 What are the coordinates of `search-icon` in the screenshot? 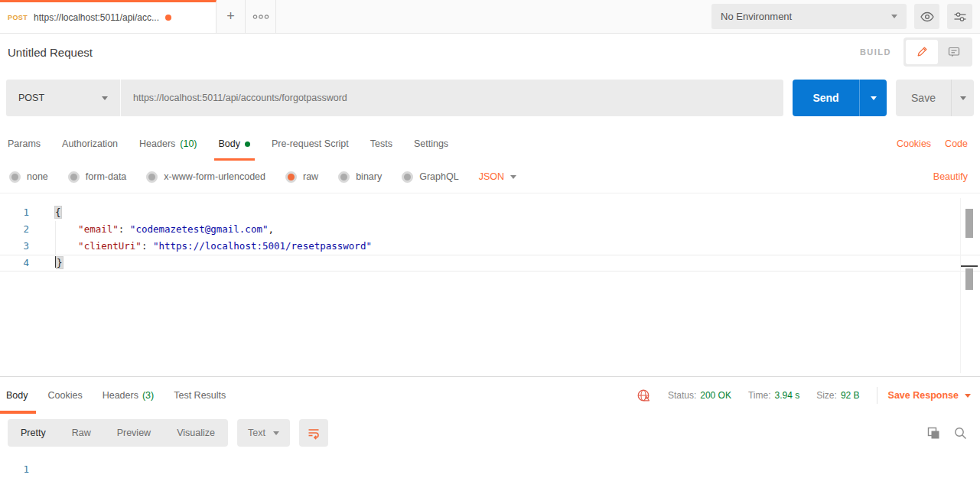 It's located at (961, 433).